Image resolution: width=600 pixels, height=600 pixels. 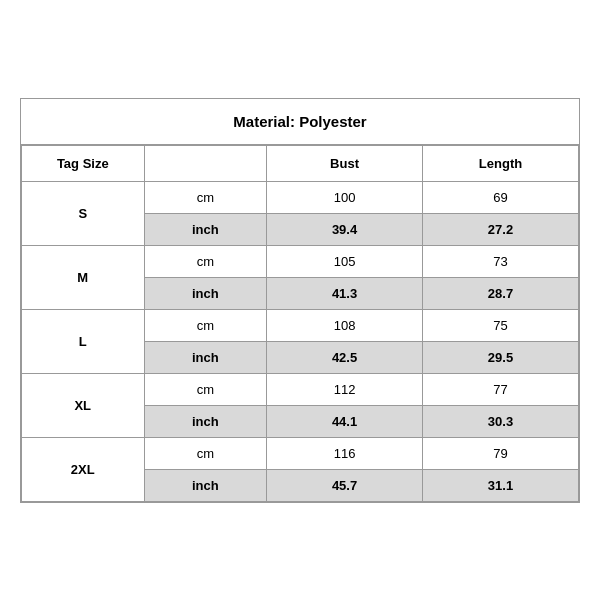 I want to click on tag-size-cell: XL, so click(x=84, y=405).